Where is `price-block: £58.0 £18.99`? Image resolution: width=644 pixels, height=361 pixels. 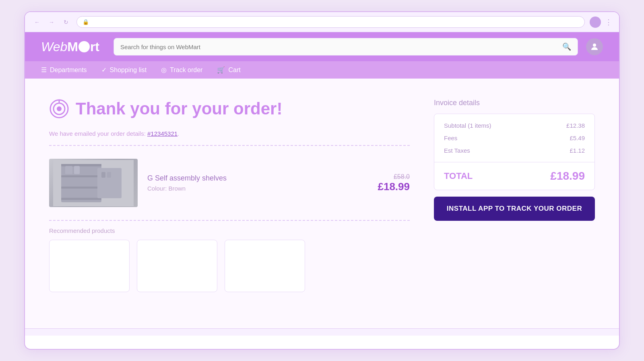 price-block: £58.0 £18.99 is located at coordinates (394, 183).